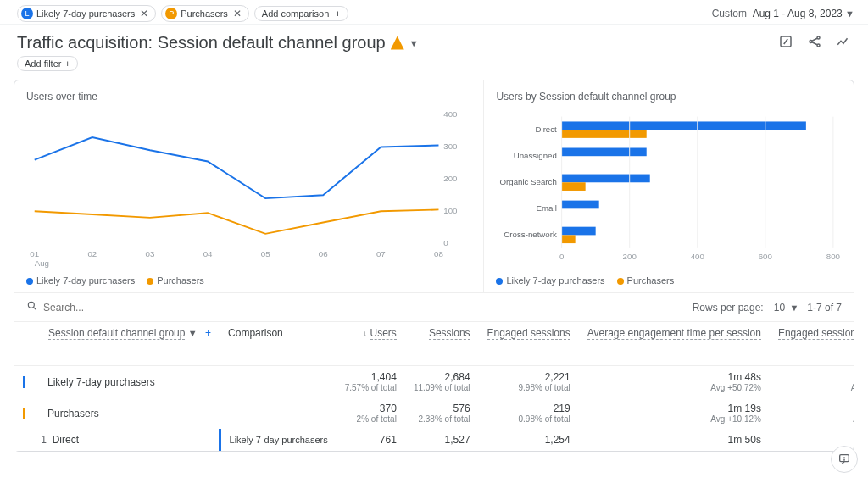 Image resolution: width=868 pixels, height=483 pixels. I want to click on comparison-header: Comparison, so click(278, 344).